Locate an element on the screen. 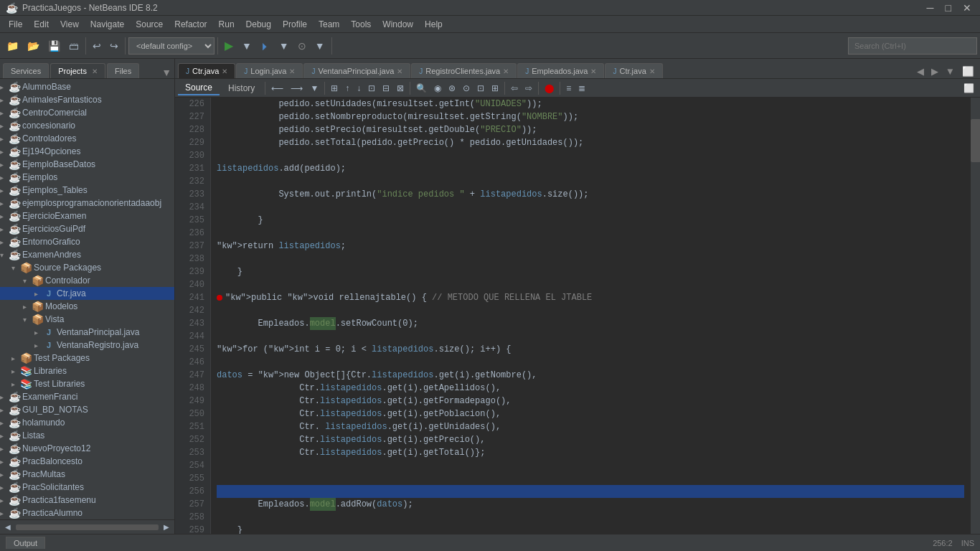 Image resolution: width=980 pixels, height=551 pixels. et-btn-16: ≣ is located at coordinates (582, 88).